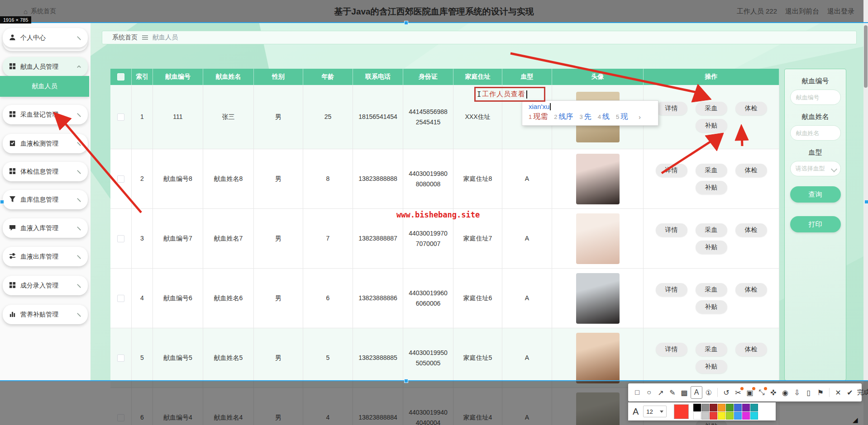 This screenshot has height=425, width=868. What do you see at coordinates (841, 12) in the screenshot?
I see `logout-link: 退出登录` at bounding box center [841, 12].